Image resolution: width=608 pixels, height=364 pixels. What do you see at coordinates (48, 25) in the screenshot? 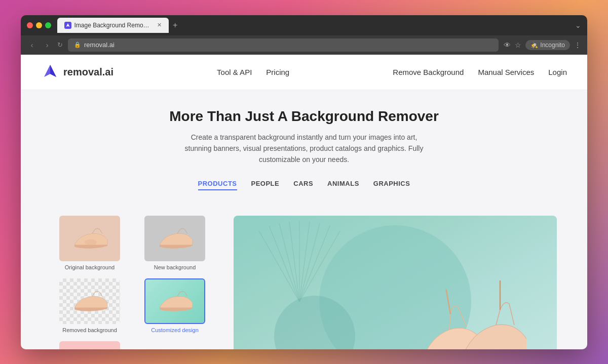
I see `maximize-button` at bounding box center [48, 25].